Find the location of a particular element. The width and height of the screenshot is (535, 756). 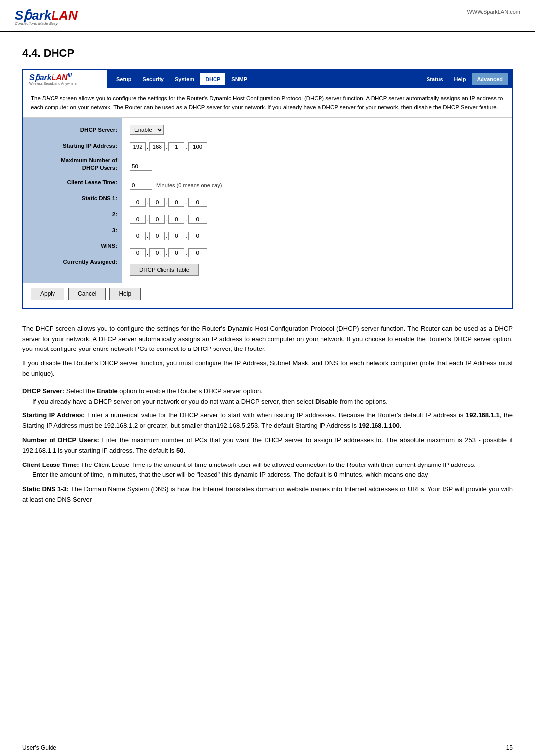

nav-bar: SƥarkLANIII Wireless Broadband Anywhere … is located at coordinates (268, 79).